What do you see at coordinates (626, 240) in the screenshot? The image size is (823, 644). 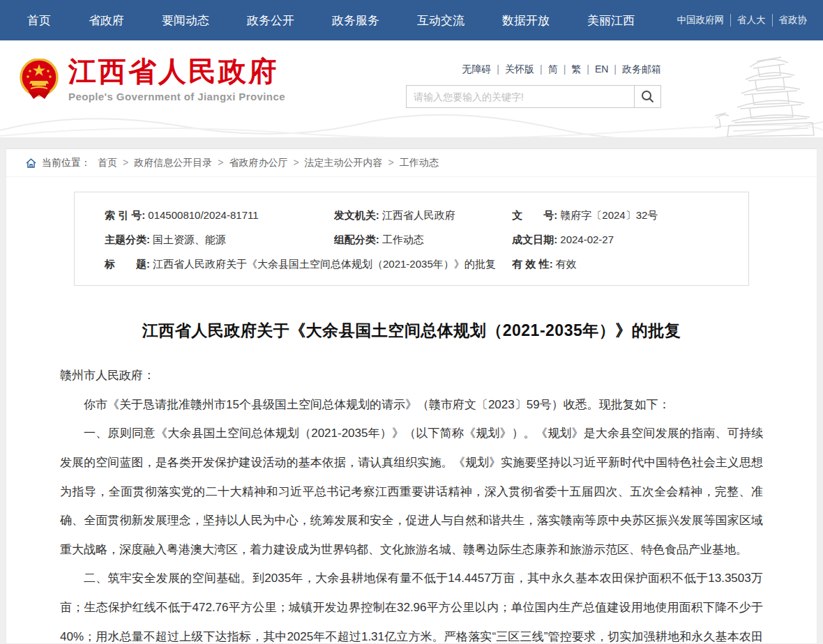 I see `meta-date: 成文日期:2024-02-27` at bounding box center [626, 240].